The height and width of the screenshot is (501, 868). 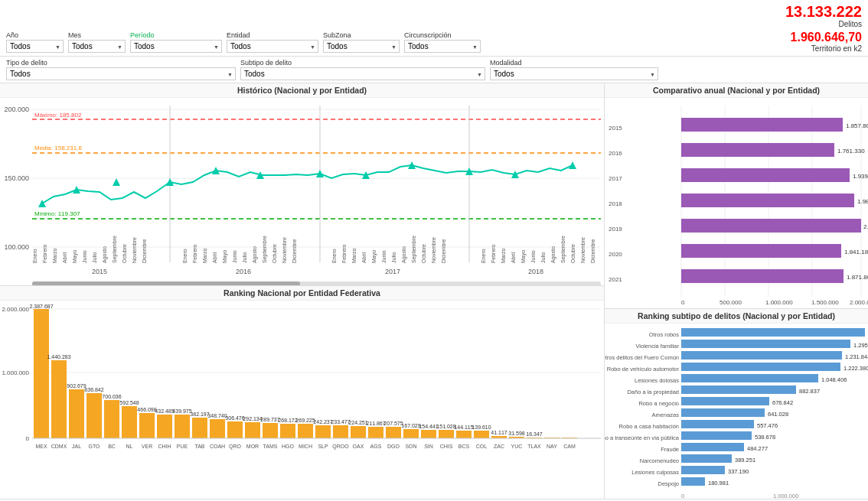 I want to click on filter-periodo-wrap: Todos, so click(x=176, y=46).